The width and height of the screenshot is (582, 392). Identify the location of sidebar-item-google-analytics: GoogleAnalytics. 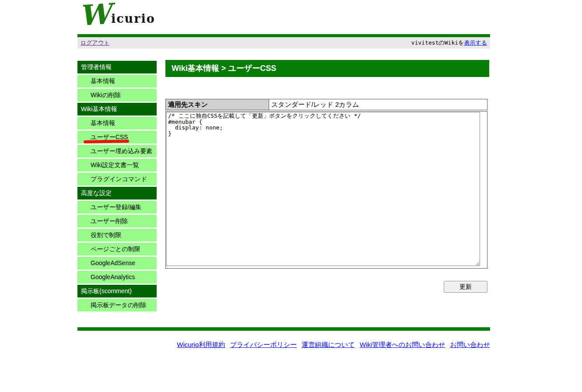
(117, 277).